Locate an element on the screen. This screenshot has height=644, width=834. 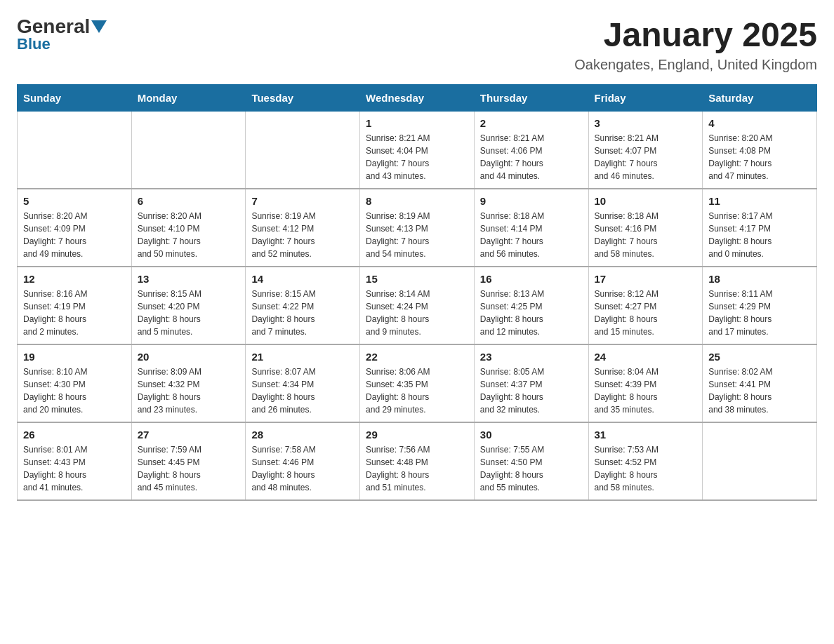
day-info: Sunrise: 8:02 AM Sunset: 4:41 PM Dayligh… is located at coordinates (760, 391).